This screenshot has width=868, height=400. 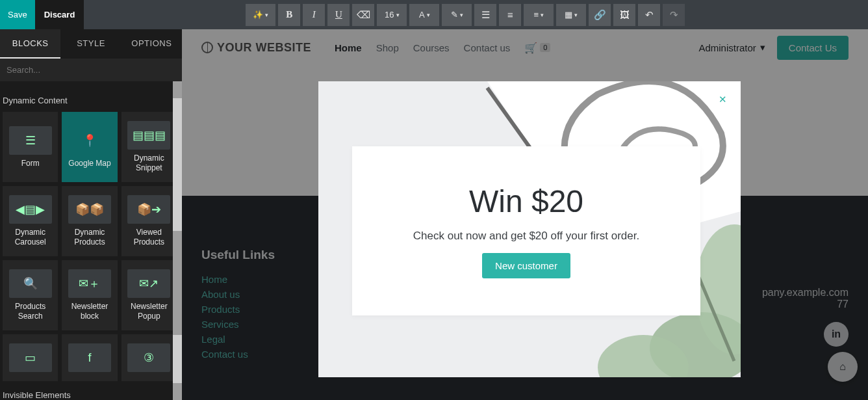 What do you see at coordinates (30, 312) in the screenshot?
I see `block-label: Products Search` at bounding box center [30, 312].